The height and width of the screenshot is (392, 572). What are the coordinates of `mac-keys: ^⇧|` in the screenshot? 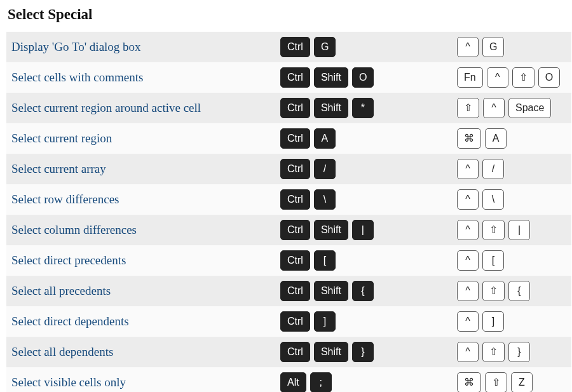 It's located at (512, 230).